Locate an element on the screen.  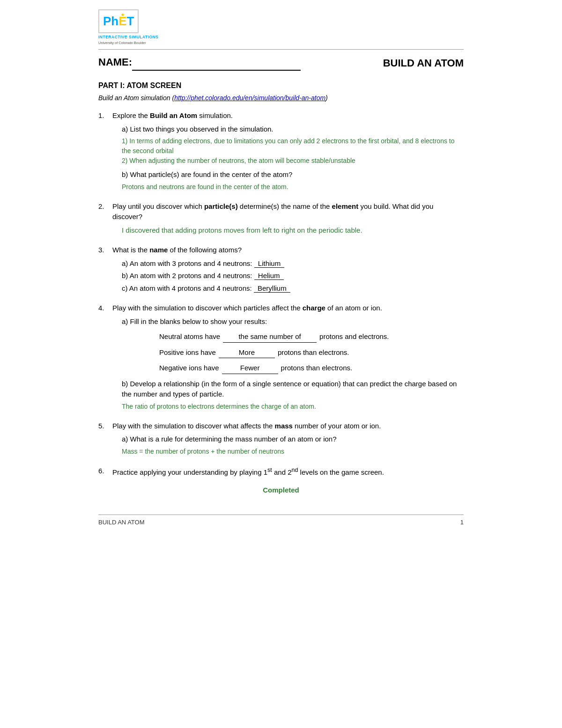
q3-bold: name is located at coordinates (158, 250).